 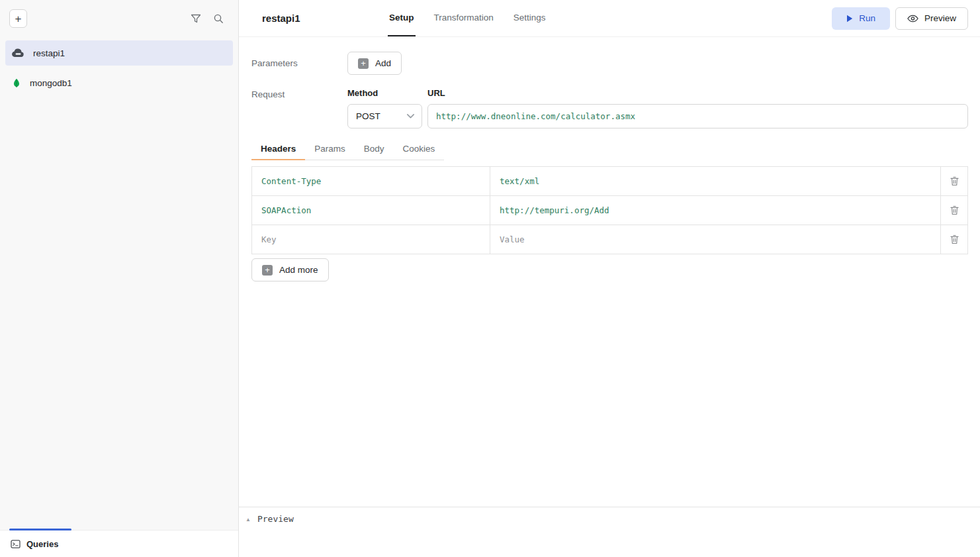 I want to click on url-field: URL, so click(x=697, y=109).